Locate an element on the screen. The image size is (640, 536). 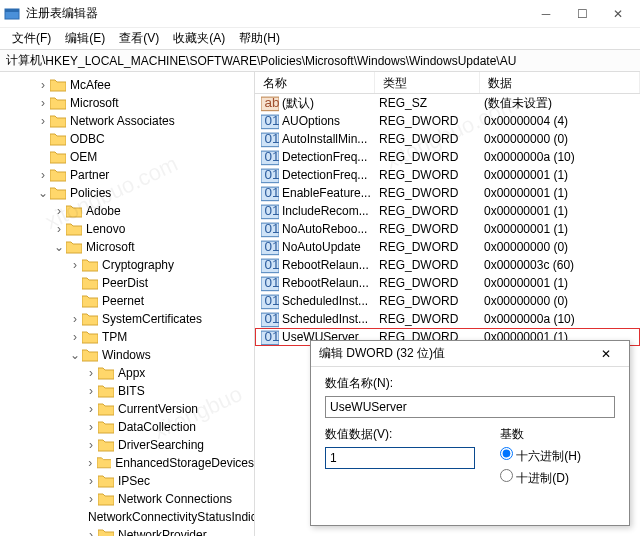
tree-item: ›Lenovo is located at coordinates (127, 229).